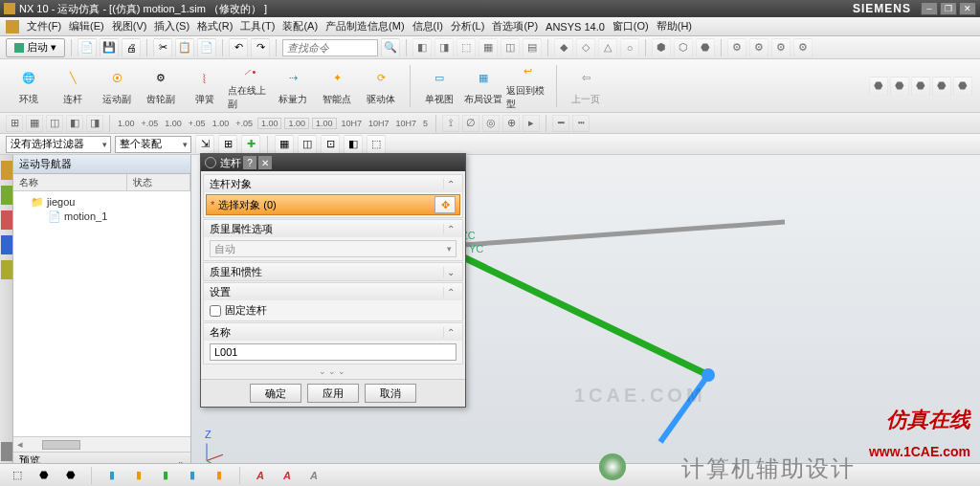 This screenshot has height=486, width=980. Describe the element at coordinates (101, 203) in the screenshot. I see `tree-root: 📁 jiegou` at that location.